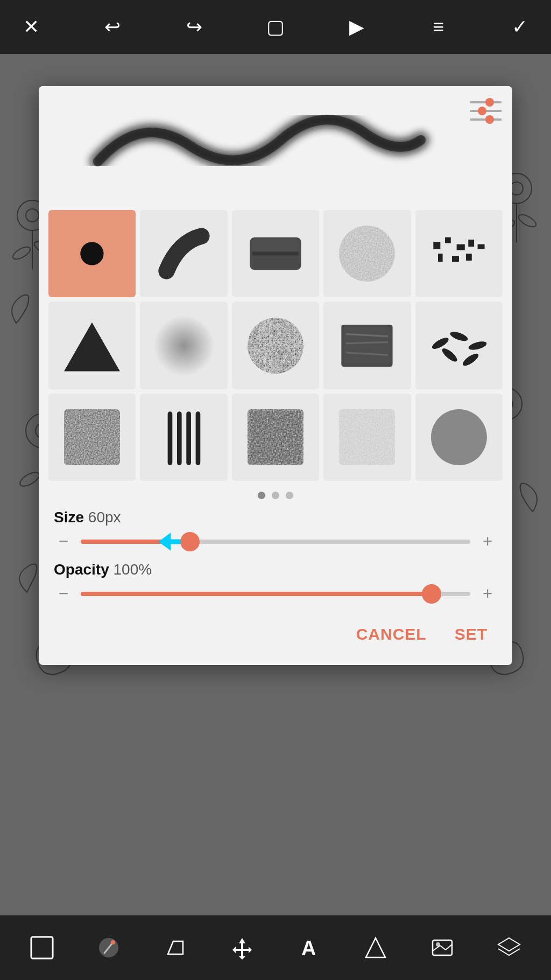  I want to click on size-slider-track-wrap, so click(276, 542).